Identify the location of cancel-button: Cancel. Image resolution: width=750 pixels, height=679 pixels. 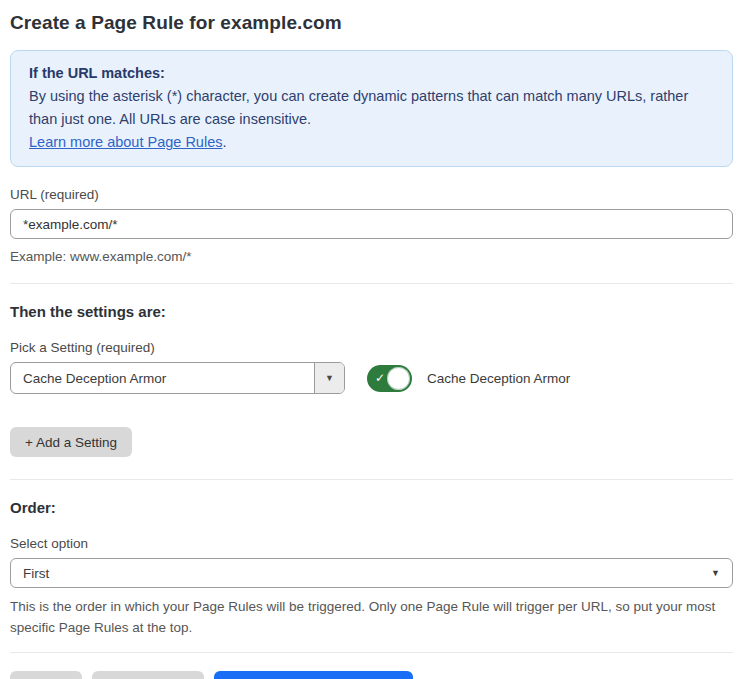
(46, 675).